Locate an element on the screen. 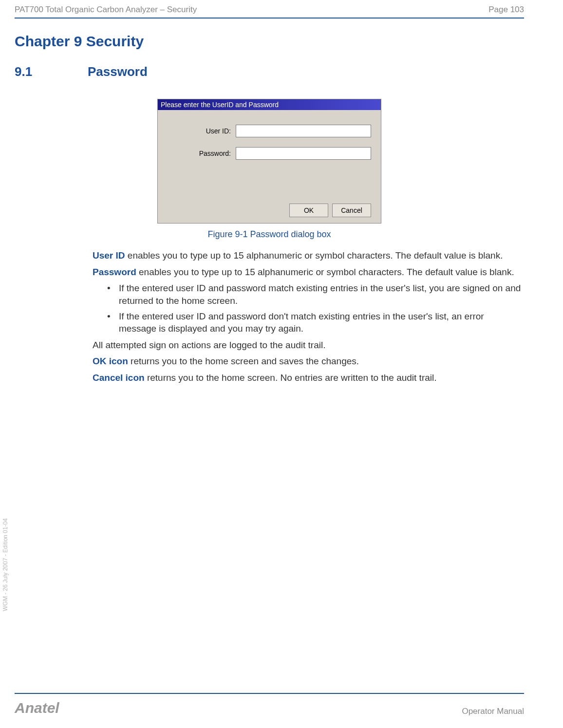 The height and width of the screenshot is (728, 563). user-id-row: User ID: is located at coordinates (269, 131).